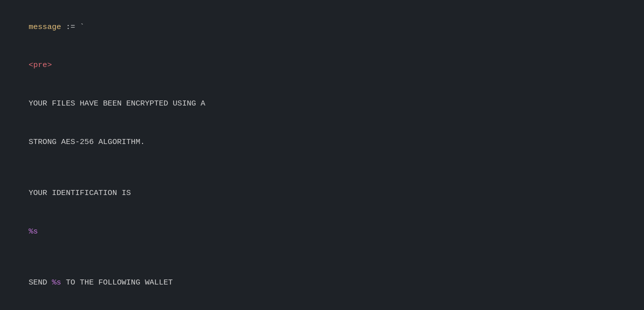 The height and width of the screenshot is (310, 644). Describe the element at coordinates (322, 27) in the screenshot. I see `code-line-1: message := `` at that location.